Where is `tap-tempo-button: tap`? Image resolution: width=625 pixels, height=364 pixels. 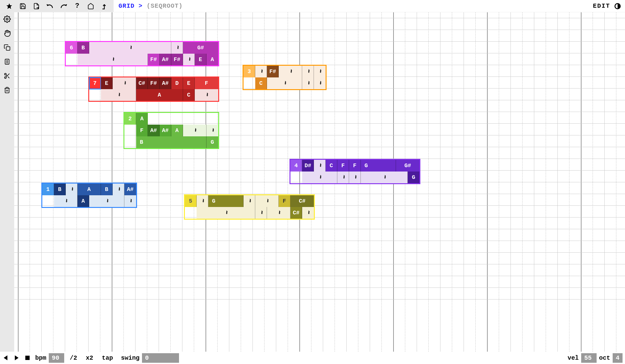 tap-tempo-button: tap is located at coordinates (107, 358).